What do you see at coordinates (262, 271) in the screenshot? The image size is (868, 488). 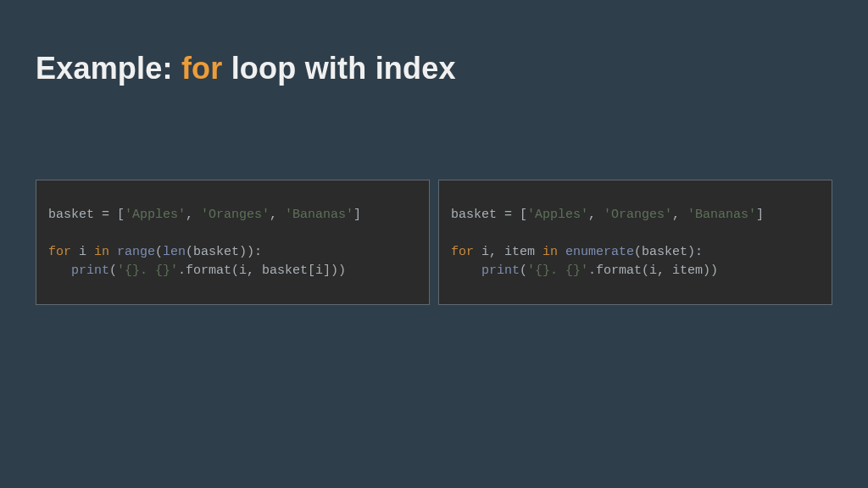 I see `code-token-plain: .format(i, basket[i]))` at bounding box center [262, 271].